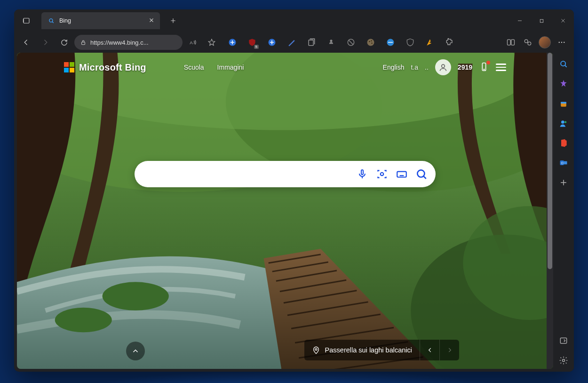  What do you see at coordinates (128, 42) in the screenshot?
I see `address-bar: https://www4.bing.c...` at bounding box center [128, 42].